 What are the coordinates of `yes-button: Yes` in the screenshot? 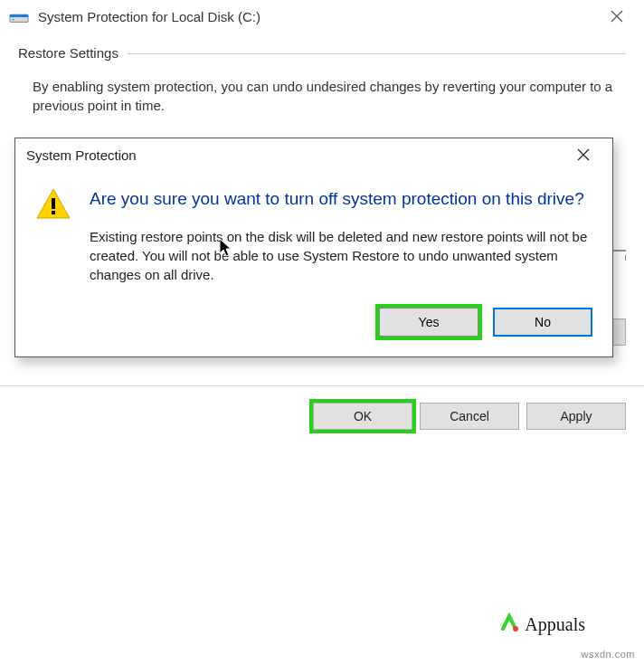 It's located at (429, 322).